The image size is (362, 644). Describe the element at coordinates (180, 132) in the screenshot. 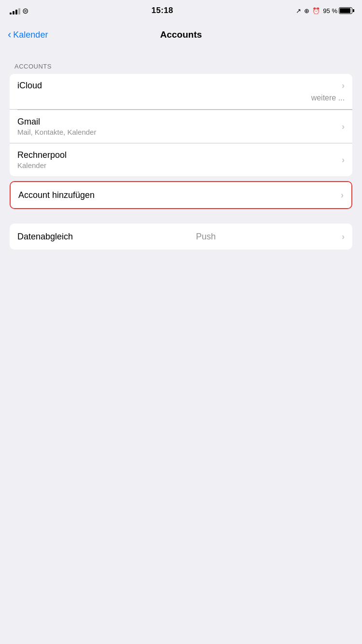

I see `gmail-subtitle: Mail, Kontakte, Kalender` at that location.